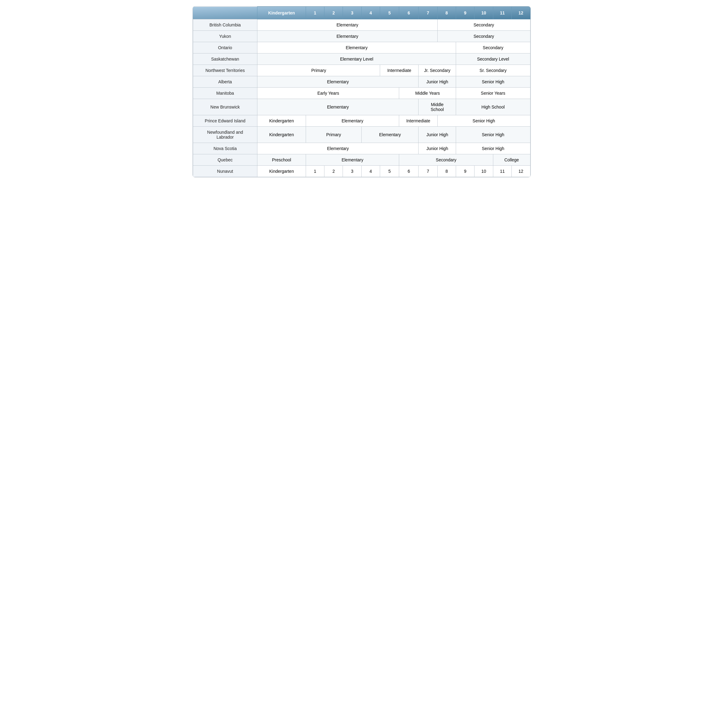 The height and width of the screenshot is (728, 723). What do you see at coordinates (328, 93) in the screenshot?
I see `level-cell-early-years: Early Years` at bounding box center [328, 93].